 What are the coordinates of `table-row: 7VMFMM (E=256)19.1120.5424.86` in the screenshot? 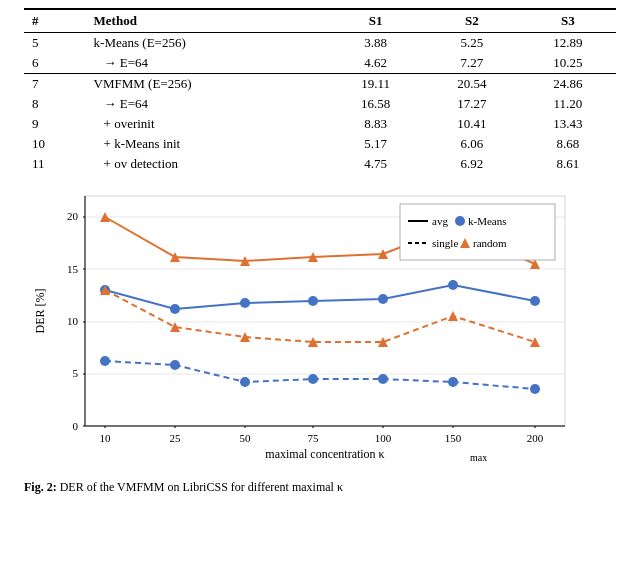 It's located at (320, 84).